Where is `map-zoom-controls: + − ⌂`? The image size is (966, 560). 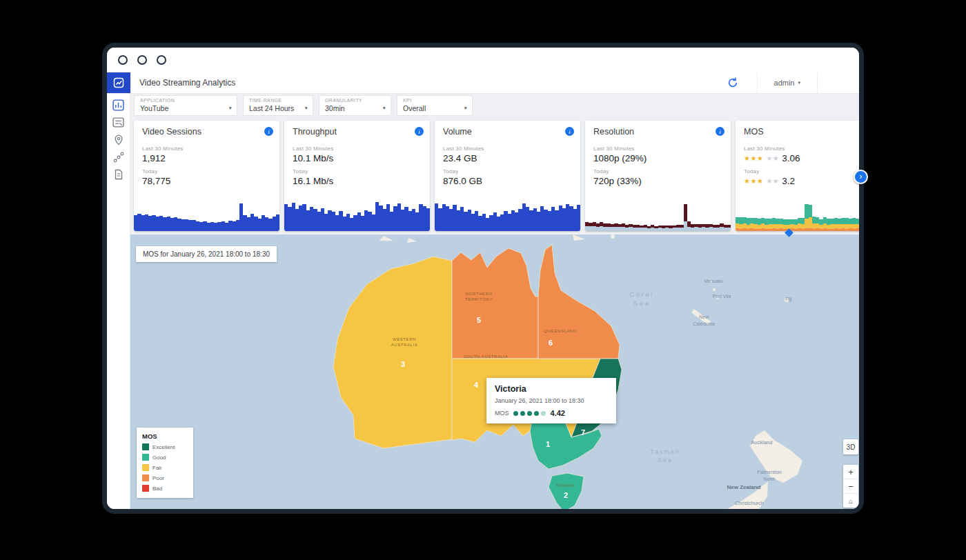 map-zoom-controls: + − ⌂ is located at coordinates (851, 486).